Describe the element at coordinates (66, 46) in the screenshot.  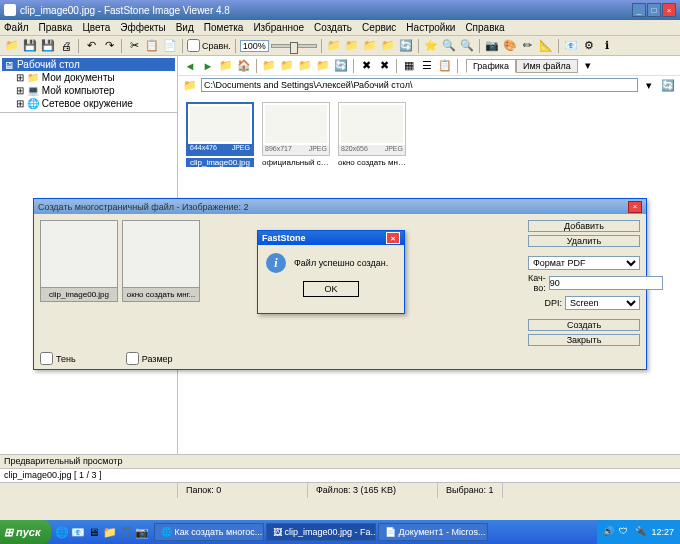
I see `print-icon: 🖨` at that location.